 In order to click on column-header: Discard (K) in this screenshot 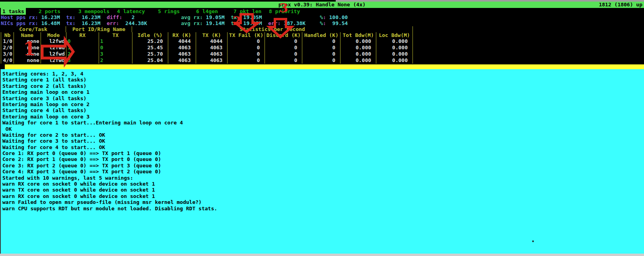, I will do `click(284, 35)`.